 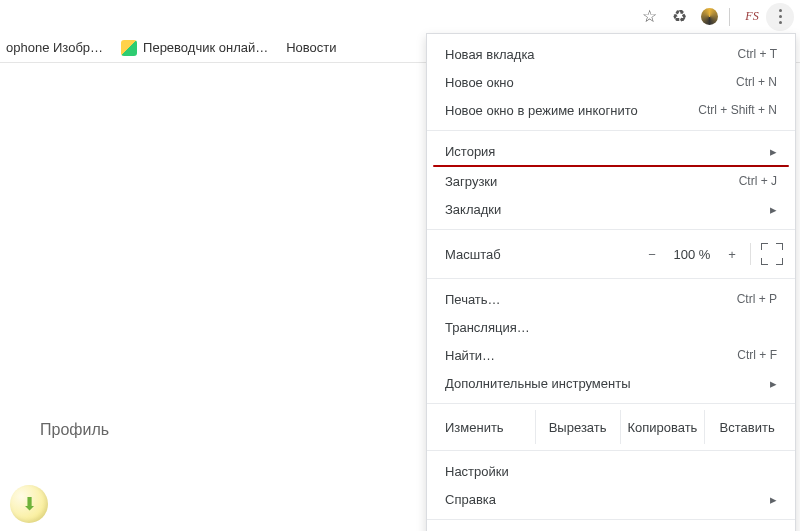 What do you see at coordinates (490, 428) in the screenshot?
I see `edit-label: Изменить` at bounding box center [490, 428].